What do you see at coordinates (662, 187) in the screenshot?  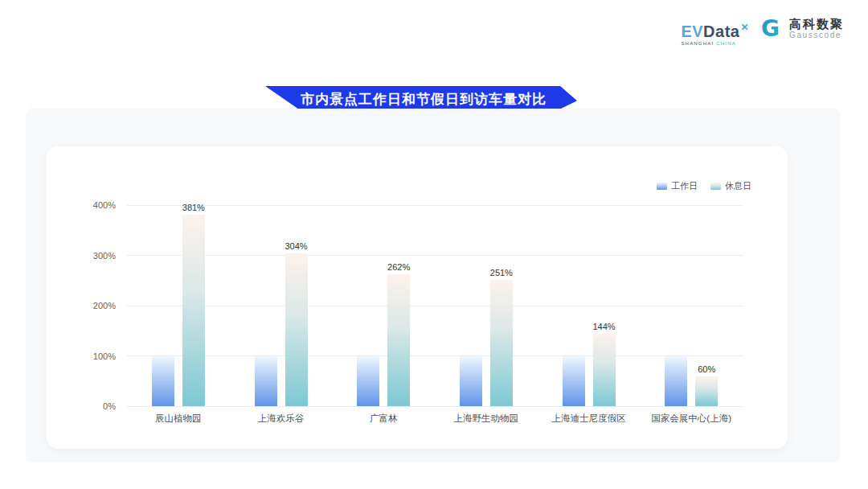 I see `legend-mark-workday` at bounding box center [662, 187].